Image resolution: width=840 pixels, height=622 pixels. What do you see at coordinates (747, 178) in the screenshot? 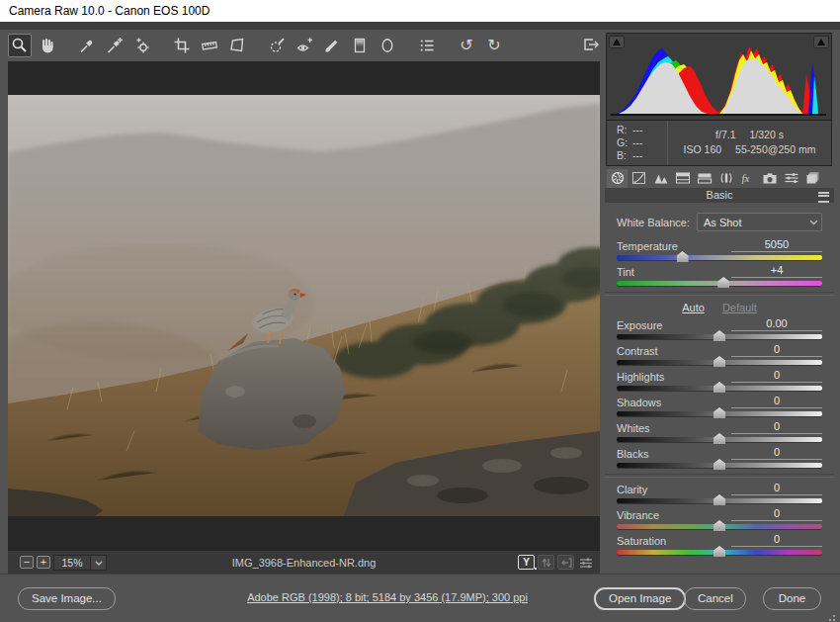
I see `tab-effects: fx` at bounding box center [747, 178].